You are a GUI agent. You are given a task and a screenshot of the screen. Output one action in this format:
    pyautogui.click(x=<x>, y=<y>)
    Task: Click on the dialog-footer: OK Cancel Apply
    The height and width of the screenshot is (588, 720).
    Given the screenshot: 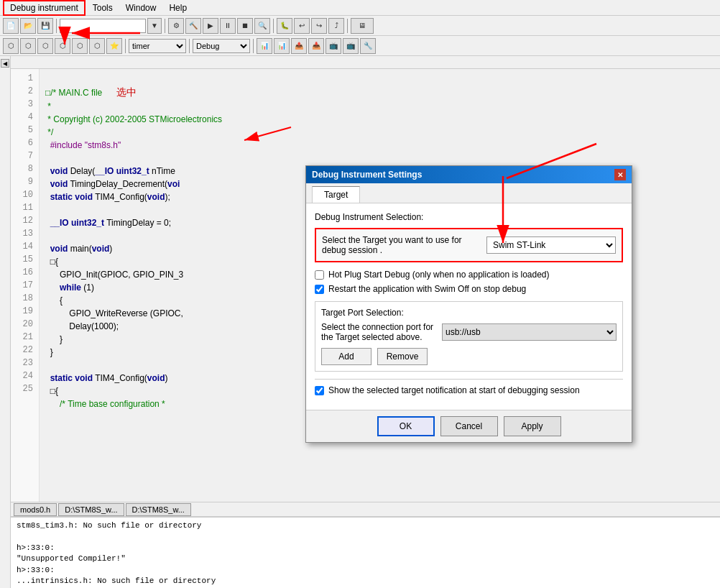 What is the action you would take?
    pyautogui.click(x=469, y=426)
    